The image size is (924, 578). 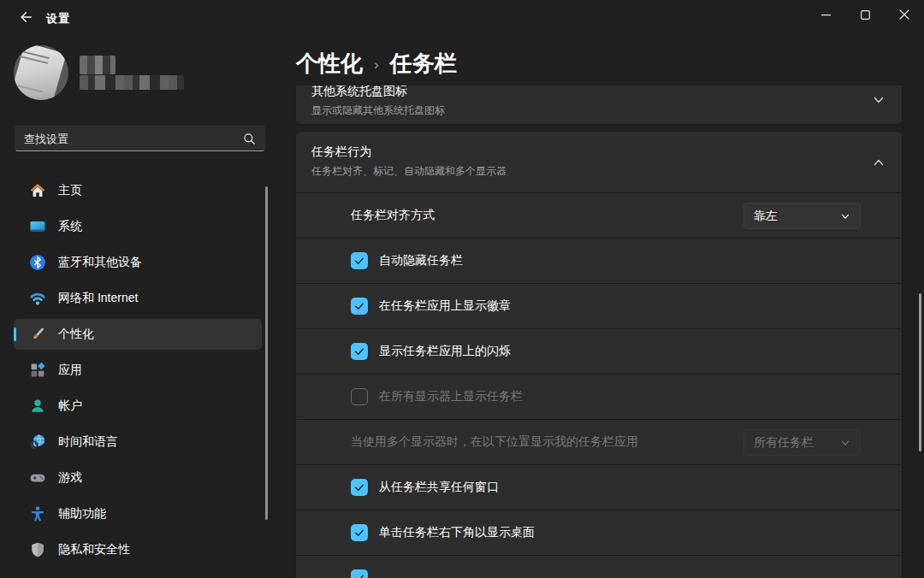 I want to click on sidebar-item-label: 网络和 Internet, so click(x=98, y=298).